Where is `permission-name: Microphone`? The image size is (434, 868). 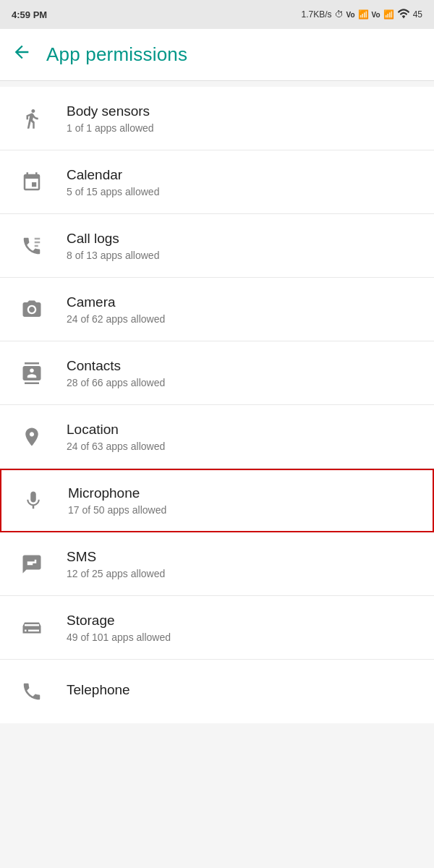
permission-name: Microphone is located at coordinates (243, 493).